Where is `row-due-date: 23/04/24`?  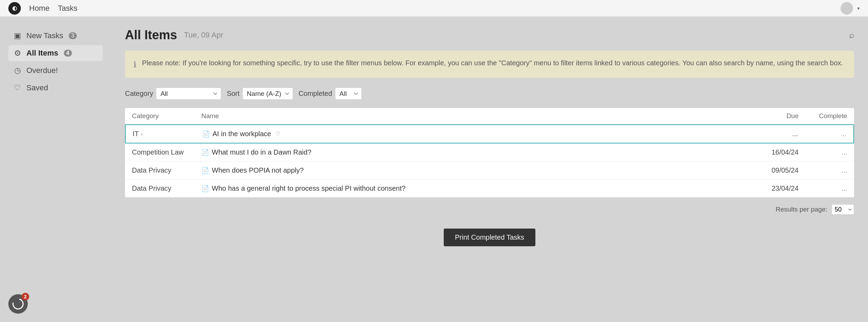 row-due-date: 23/04/24 is located at coordinates (774, 188).